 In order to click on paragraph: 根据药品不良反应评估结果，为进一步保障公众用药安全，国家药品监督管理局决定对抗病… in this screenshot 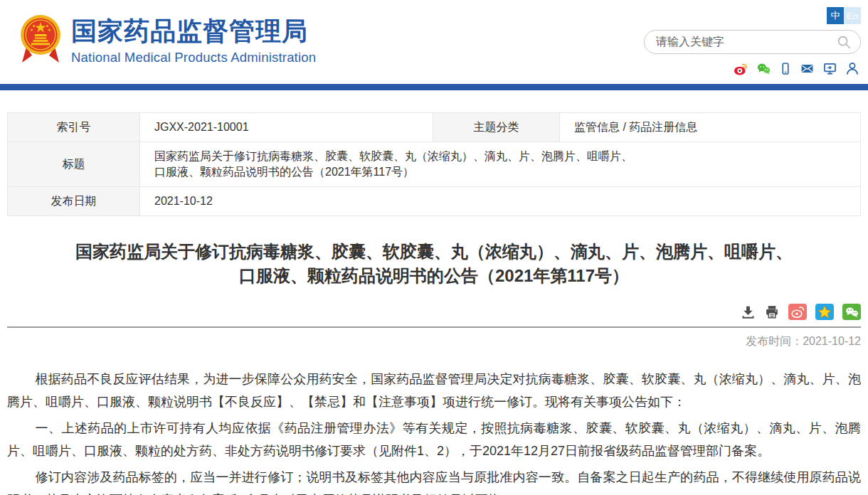, I will do `click(434, 390)`.